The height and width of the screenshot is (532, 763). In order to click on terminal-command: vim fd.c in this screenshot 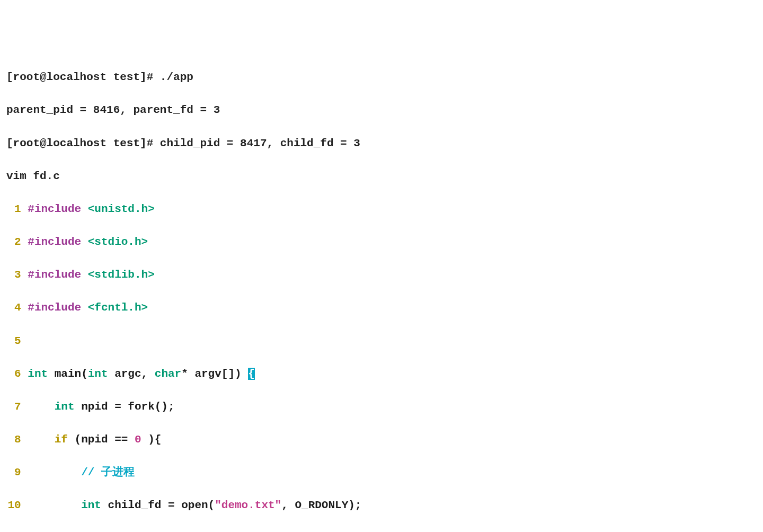, I will do `click(382, 176)`.